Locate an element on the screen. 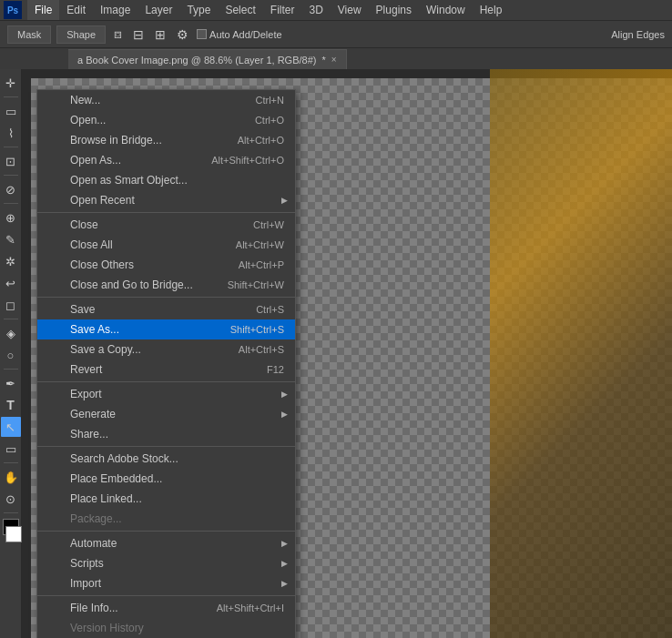  history-brush-tool: ↩ is located at coordinates (11, 283).